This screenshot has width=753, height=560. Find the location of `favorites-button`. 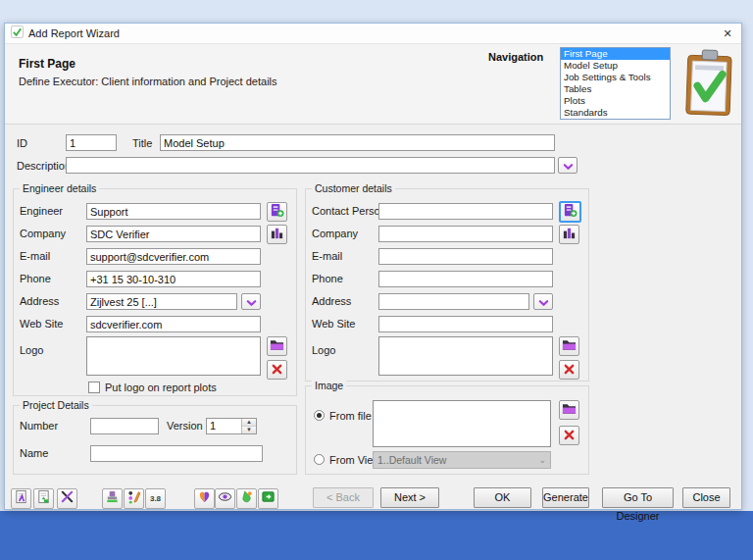

favorites-button is located at coordinates (204, 498).